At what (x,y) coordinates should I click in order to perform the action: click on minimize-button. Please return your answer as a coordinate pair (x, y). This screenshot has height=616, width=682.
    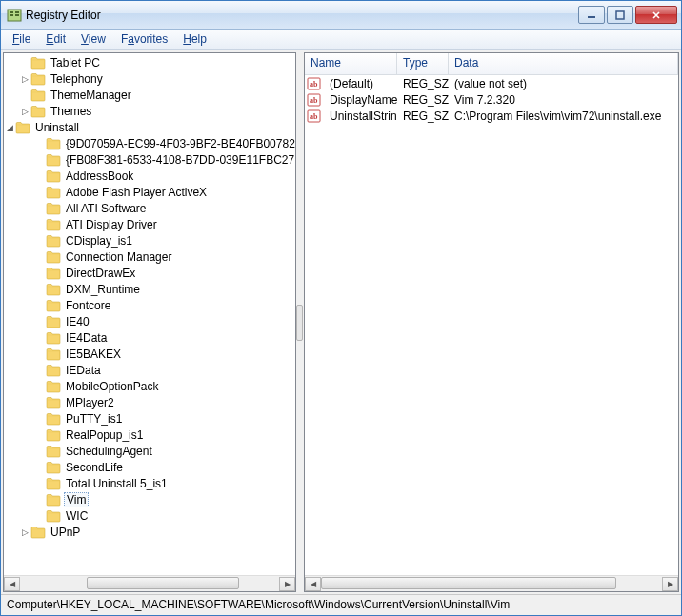
    Looking at the image, I should click on (592, 15).